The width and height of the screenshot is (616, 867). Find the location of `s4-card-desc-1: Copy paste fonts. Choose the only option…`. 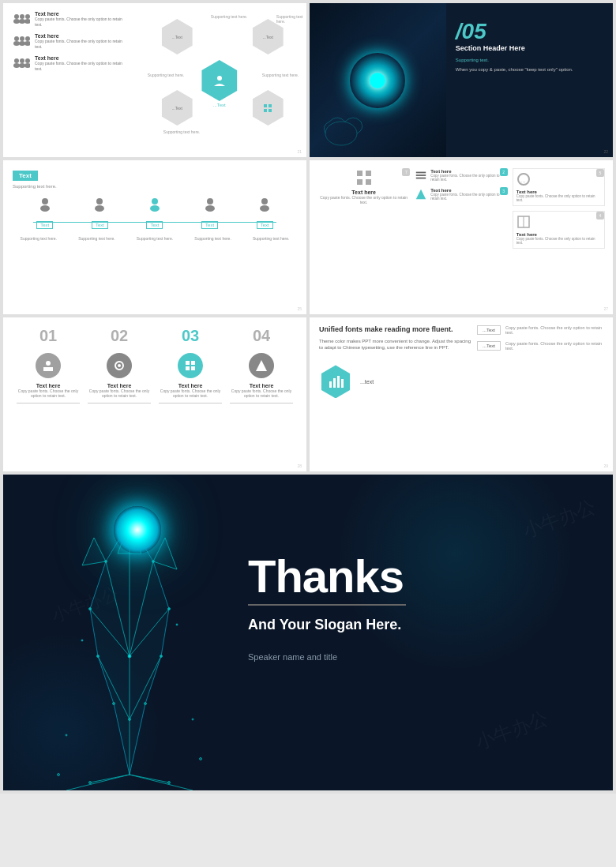

s4-card-desc-1: Copy paste fonts. Choose the only option… is located at coordinates (363, 200).